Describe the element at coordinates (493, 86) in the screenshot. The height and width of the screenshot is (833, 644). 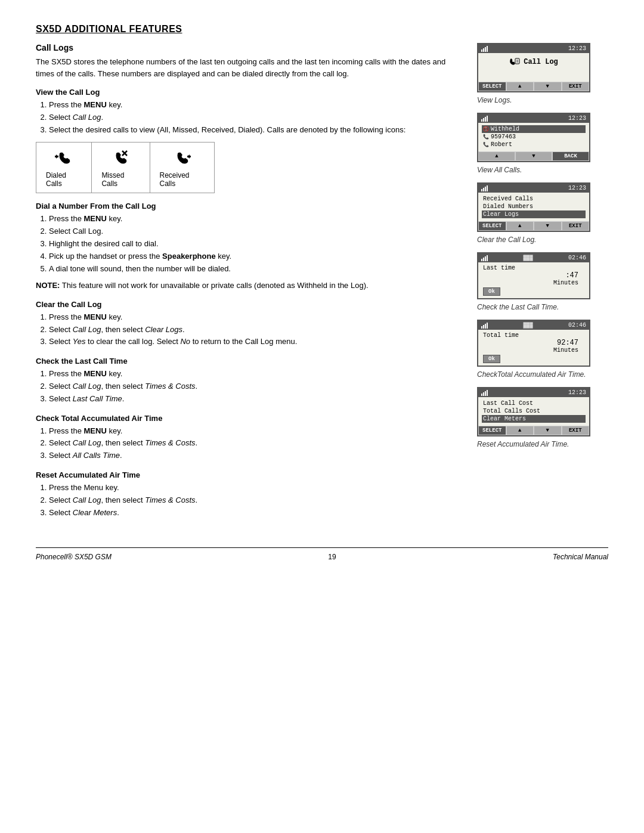
I see `screen1-btn-select: SELECT` at that location.